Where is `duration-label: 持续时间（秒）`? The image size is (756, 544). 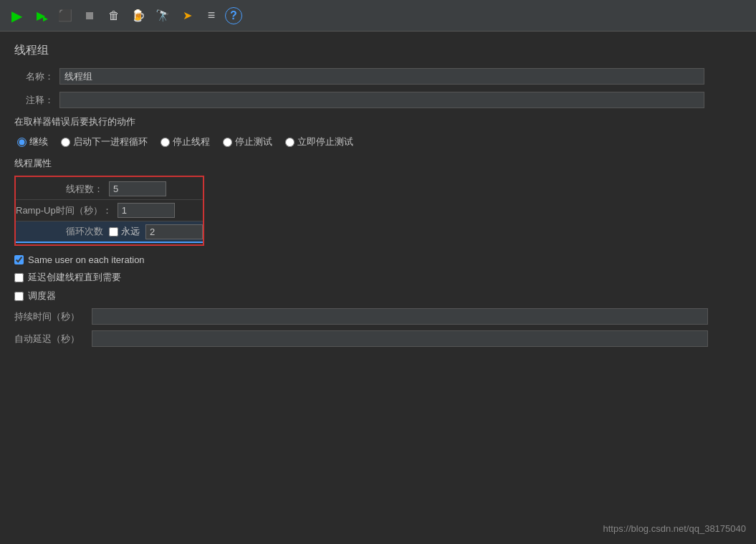 duration-label: 持续时间（秒） is located at coordinates (50, 317).